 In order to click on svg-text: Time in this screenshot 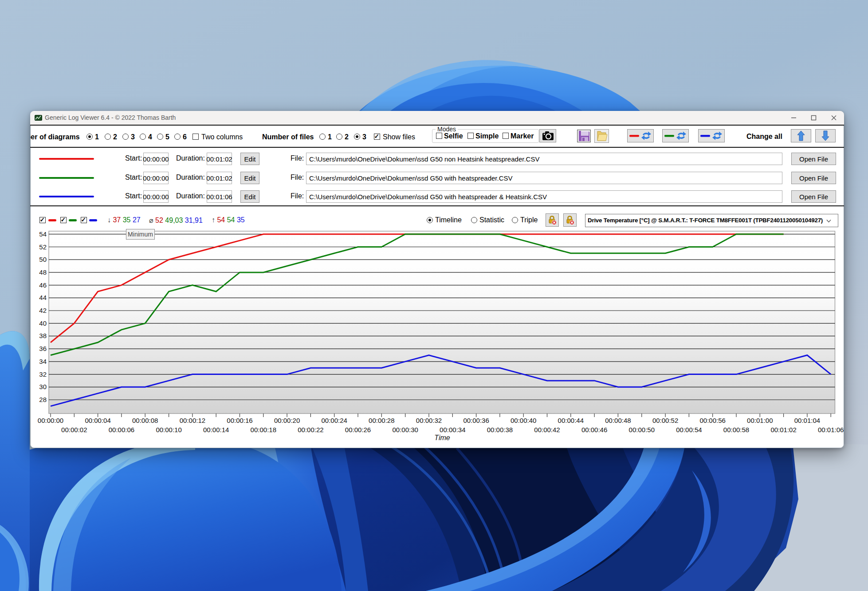, I will do `click(442, 437)`.